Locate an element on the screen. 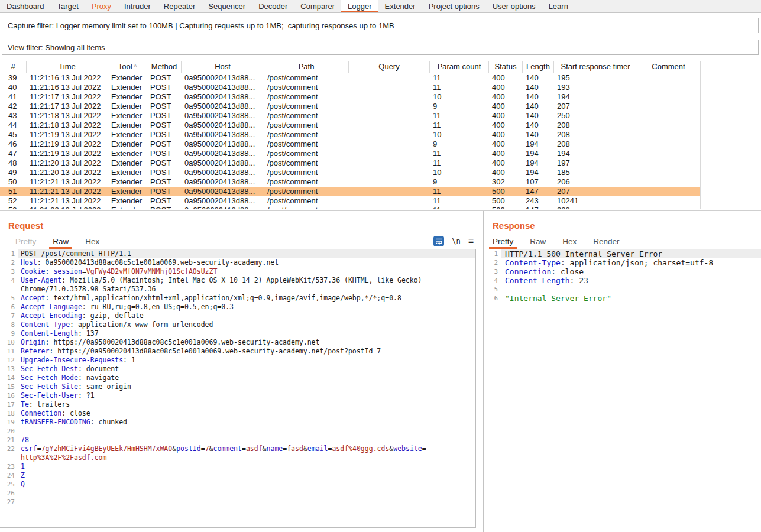 The height and width of the screenshot is (532, 761). response-tab-raw: Raw is located at coordinates (538, 242).